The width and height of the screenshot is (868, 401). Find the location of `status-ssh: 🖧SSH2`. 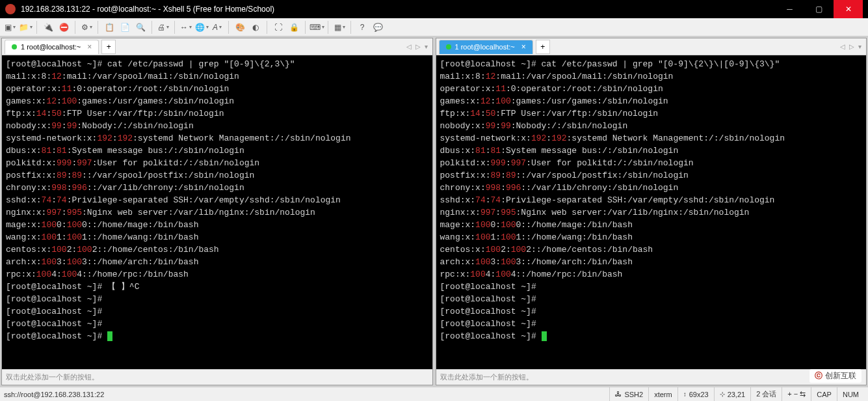

status-ssh: 🖧SSH2 is located at coordinates (629, 394).